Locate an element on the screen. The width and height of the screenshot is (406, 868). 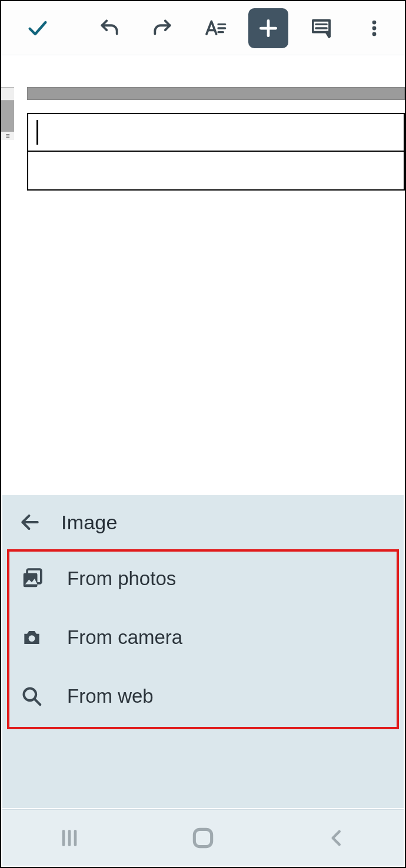
comment-icon is located at coordinates (321, 28).